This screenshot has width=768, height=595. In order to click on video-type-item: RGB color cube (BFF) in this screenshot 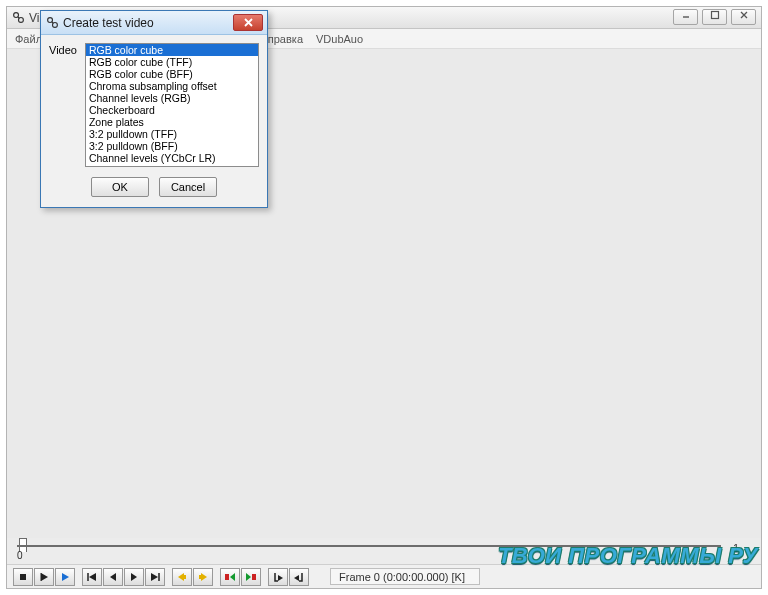, I will do `click(172, 74)`.